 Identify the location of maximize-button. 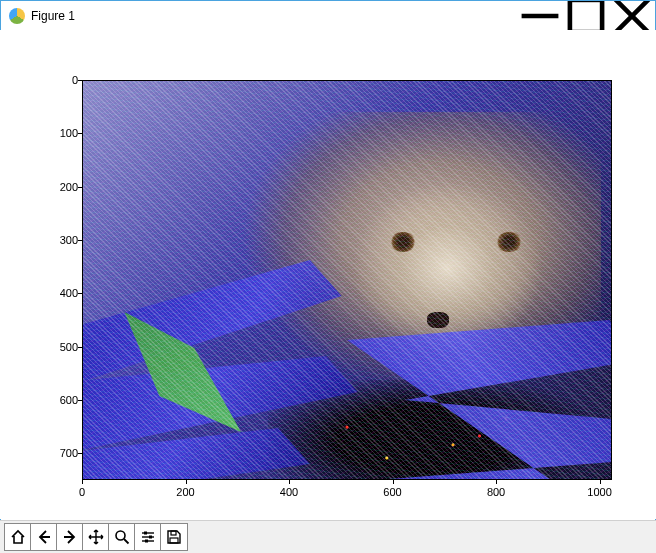
(586, 16).